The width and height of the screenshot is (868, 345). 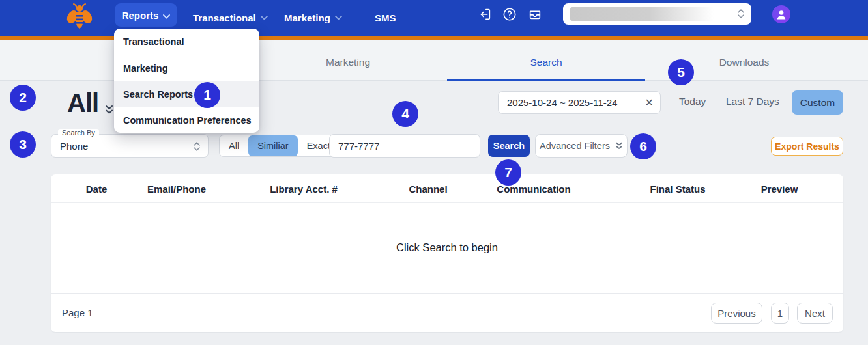 I want to click on previous-page-button: Previous, so click(x=736, y=313).